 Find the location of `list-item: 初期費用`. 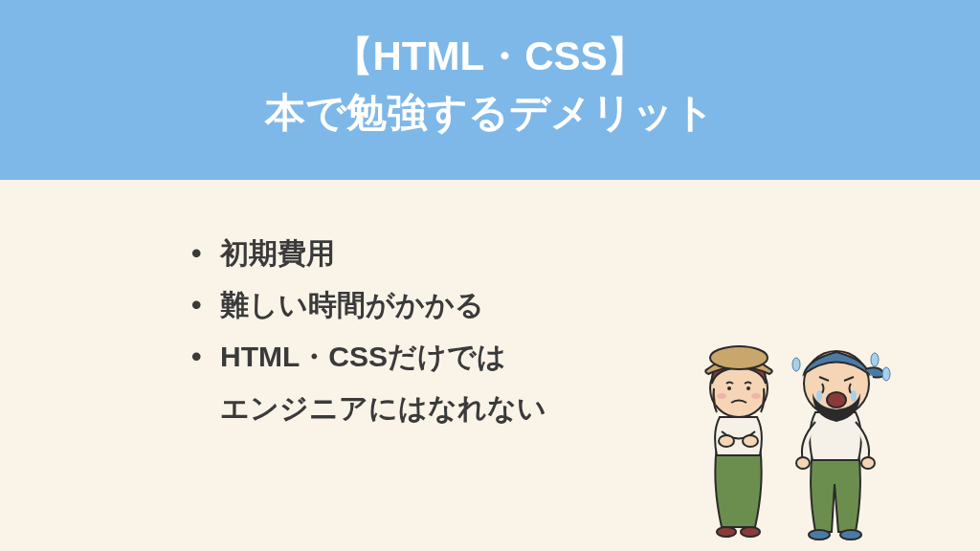

list-item: 初期費用 is located at coordinates (586, 253).